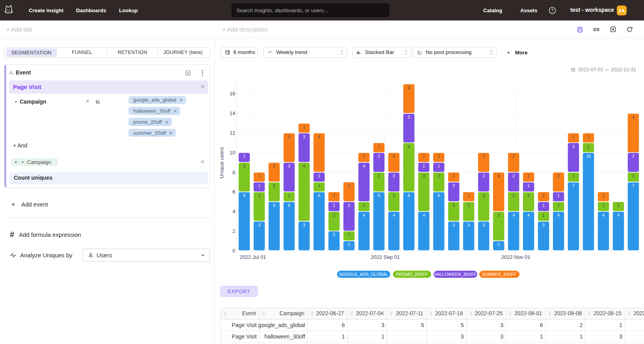 The height and width of the screenshot is (344, 644). Describe the element at coordinates (233, 94) in the screenshot. I see `svg-text: 16` at that location.